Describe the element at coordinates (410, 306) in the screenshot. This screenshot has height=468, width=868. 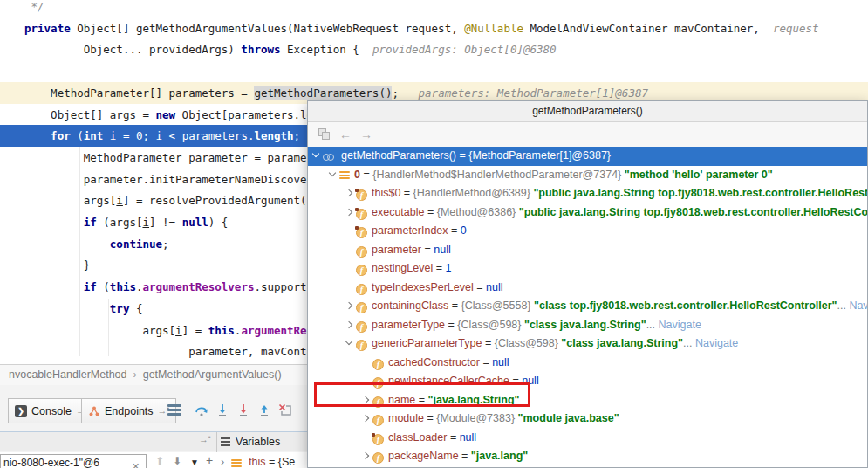
I see `tree-segment: containingClass` at that location.